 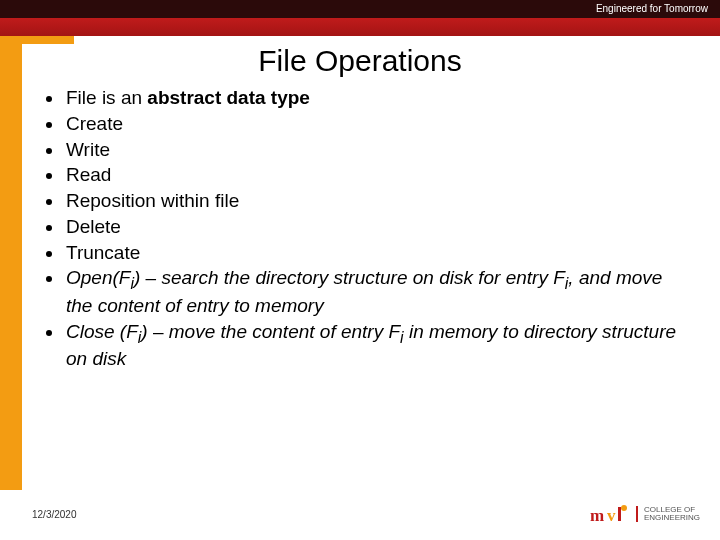 What do you see at coordinates (652, 9) in the screenshot?
I see `header-tagline: Engineered for Tomorrow` at bounding box center [652, 9].